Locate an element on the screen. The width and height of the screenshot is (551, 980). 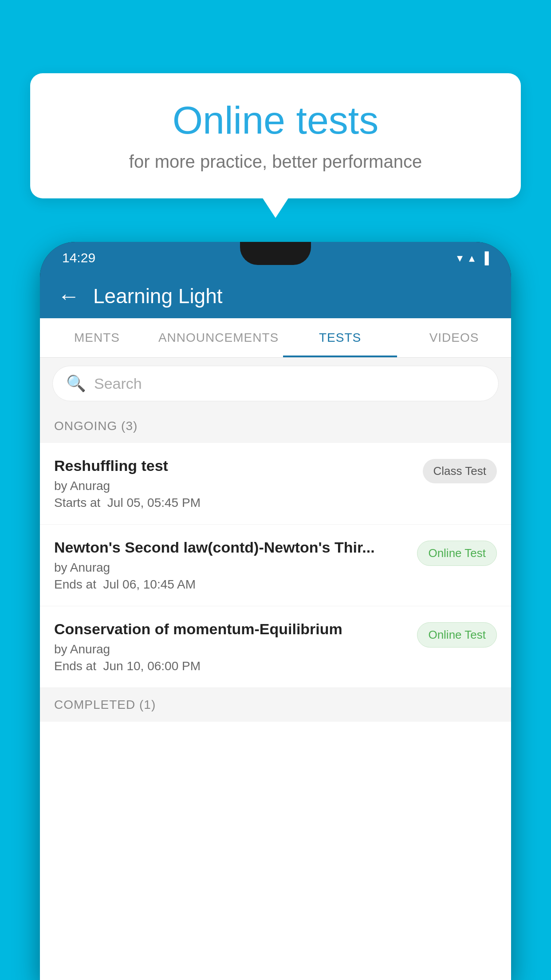
search-icon: 🔍 is located at coordinates (76, 383).